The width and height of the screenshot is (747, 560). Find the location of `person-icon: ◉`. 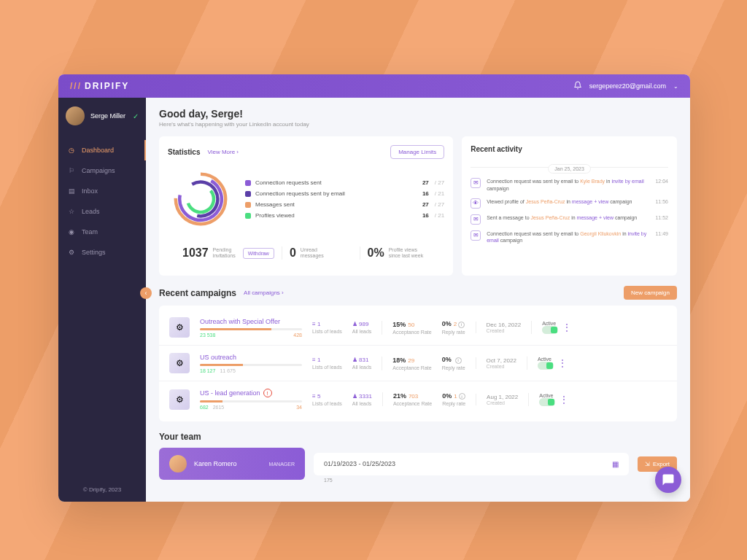

person-icon: ◉ is located at coordinates (71, 232).